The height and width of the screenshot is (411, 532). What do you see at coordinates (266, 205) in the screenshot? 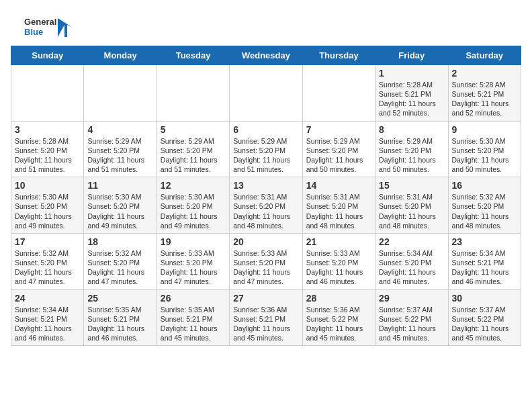
I see `calendar-cell: 13Sunrise: 5:31 AM Sunset: 5:20 PM Dayli…` at bounding box center [266, 205].